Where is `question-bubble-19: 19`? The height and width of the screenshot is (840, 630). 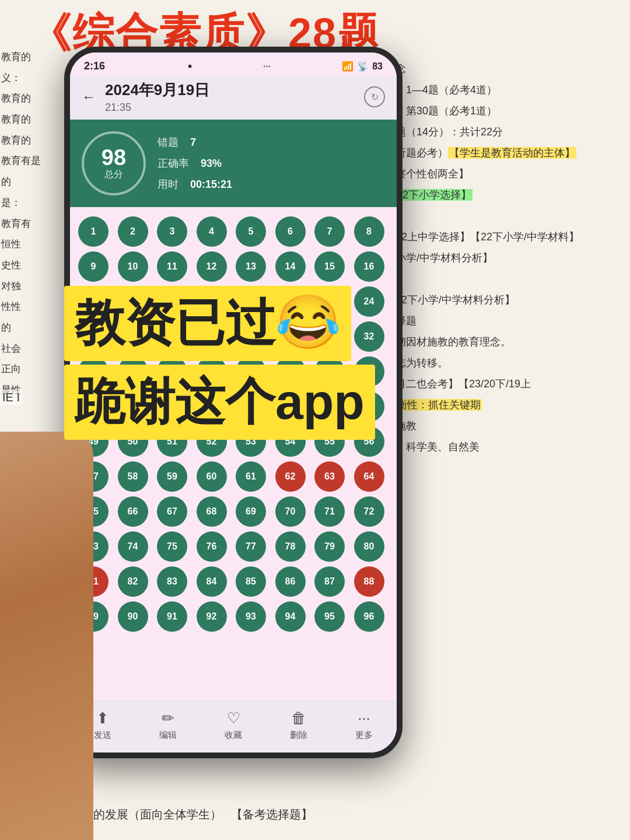 question-bubble-19: 19 is located at coordinates (172, 302).